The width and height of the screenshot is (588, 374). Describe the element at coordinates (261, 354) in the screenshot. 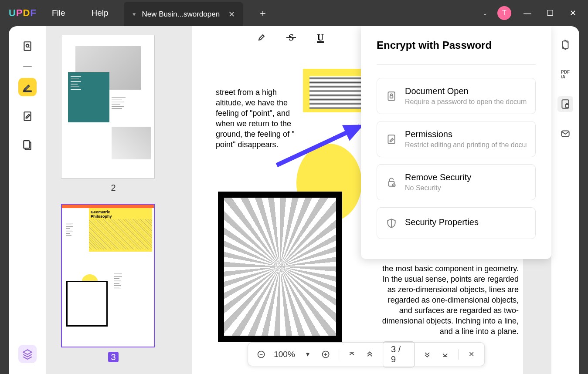

I see `zoom-out-button` at that location.